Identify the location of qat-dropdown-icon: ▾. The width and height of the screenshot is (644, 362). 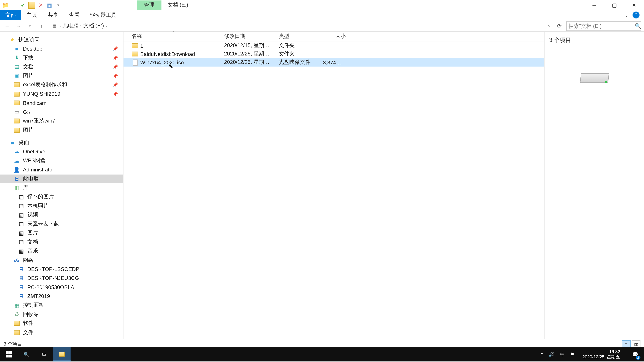
(58, 5).